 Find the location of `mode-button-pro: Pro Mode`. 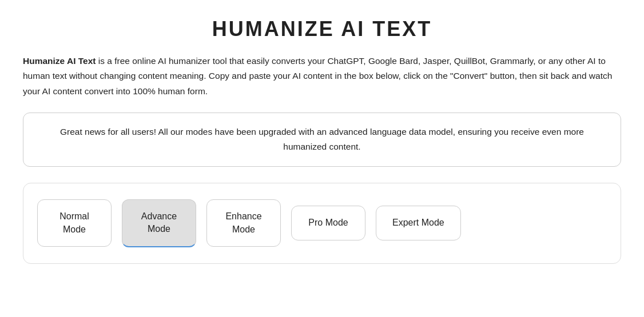

mode-button-pro: Pro Mode is located at coordinates (328, 223).